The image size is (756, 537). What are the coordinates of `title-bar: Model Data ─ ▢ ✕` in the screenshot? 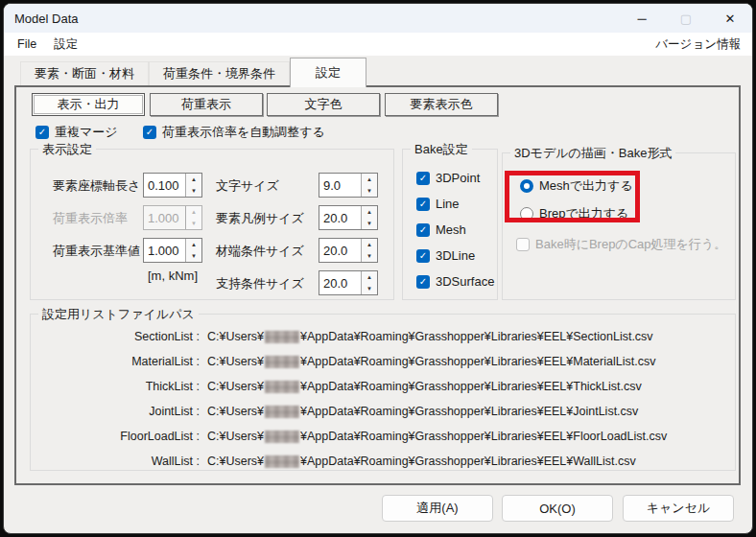 It's located at (378, 18).